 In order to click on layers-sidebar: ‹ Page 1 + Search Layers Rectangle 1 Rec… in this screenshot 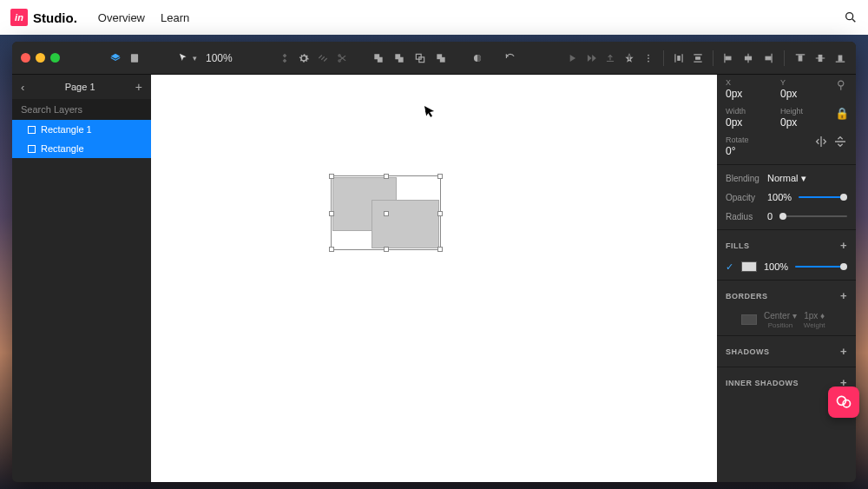, I will do `click(82, 278)`.